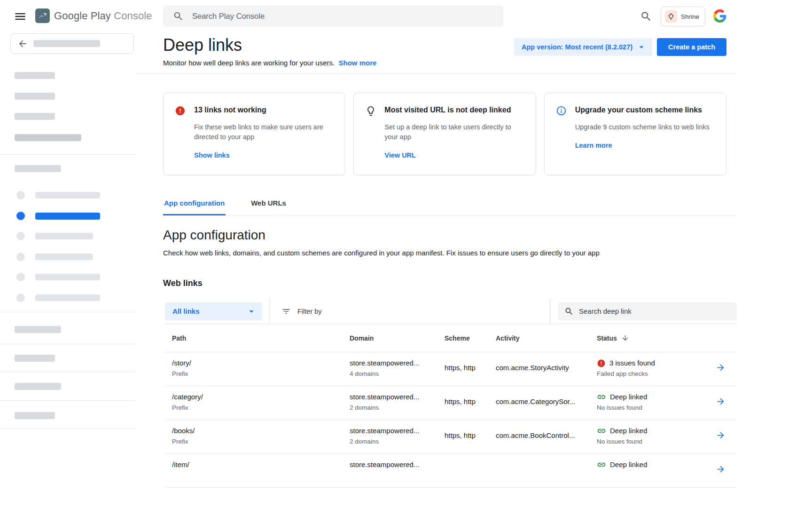 The image size is (812, 508). Describe the element at coordinates (94, 16) in the screenshot. I see `play-console-logo: Google Play Console` at that location.